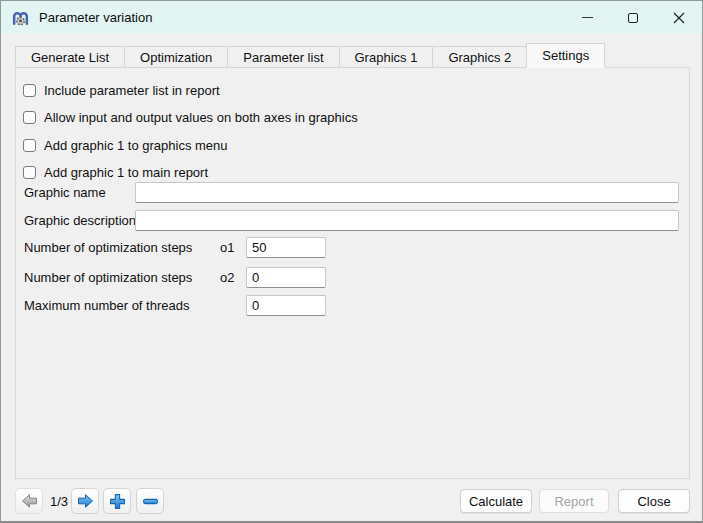 The image size is (703, 523). What do you see at coordinates (116, 172) in the screenshot?
I see `checkbox-row-add-graphic-report: Add graphic 1 to main report` at bounding box center [116, 172].